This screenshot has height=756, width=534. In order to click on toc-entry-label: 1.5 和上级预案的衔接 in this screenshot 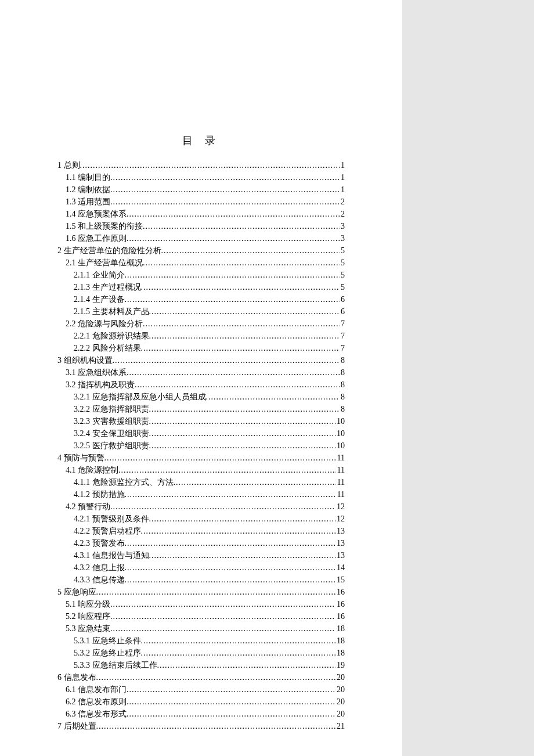, I will do `click(104, 226)`.